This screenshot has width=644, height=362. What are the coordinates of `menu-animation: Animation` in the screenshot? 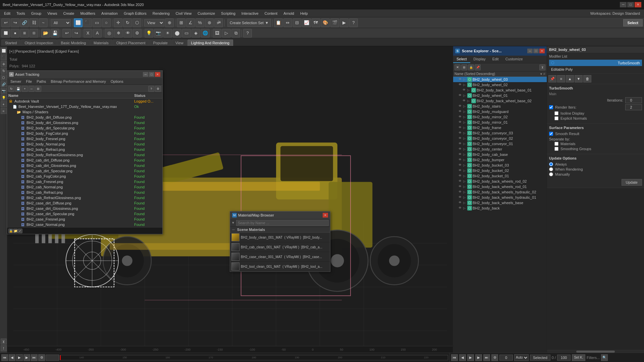 It's located at (109, 13).